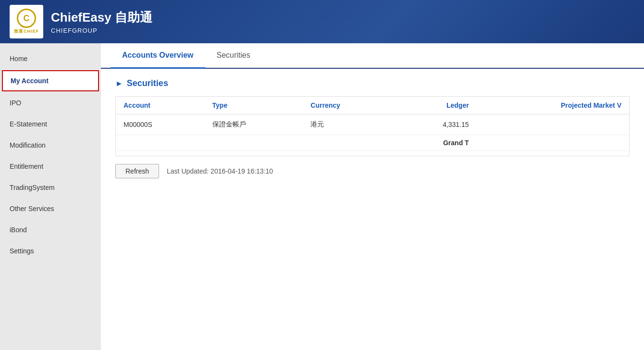 This screenshot has height=350, width=644. Describe the element at coordinates (50, 103) in the screenshot. I see `sidebar-item-ipo: IPO` at that location.